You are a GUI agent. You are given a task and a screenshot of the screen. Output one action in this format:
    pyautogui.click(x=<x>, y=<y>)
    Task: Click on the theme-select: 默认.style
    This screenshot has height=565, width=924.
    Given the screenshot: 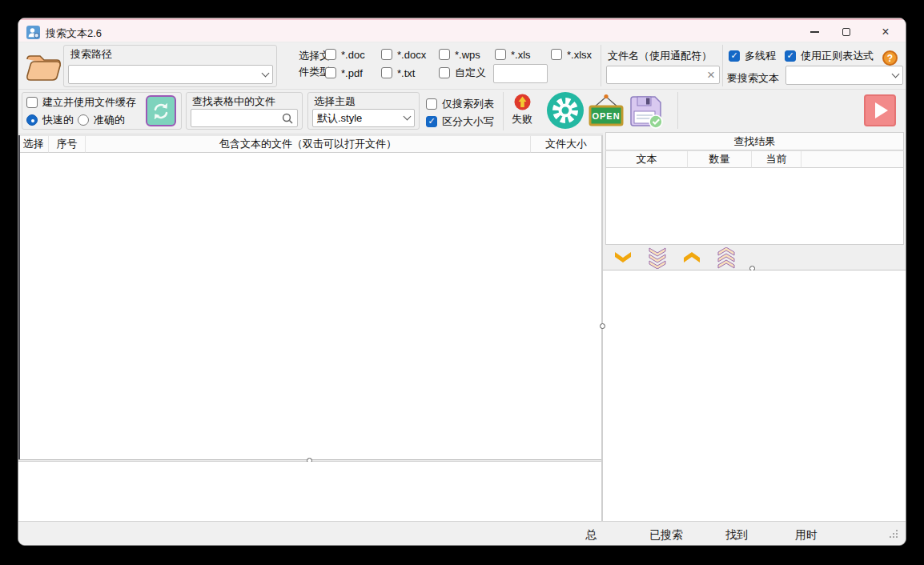 What is the action you would take?
    pyautogui.click(x=364, y=118)
    